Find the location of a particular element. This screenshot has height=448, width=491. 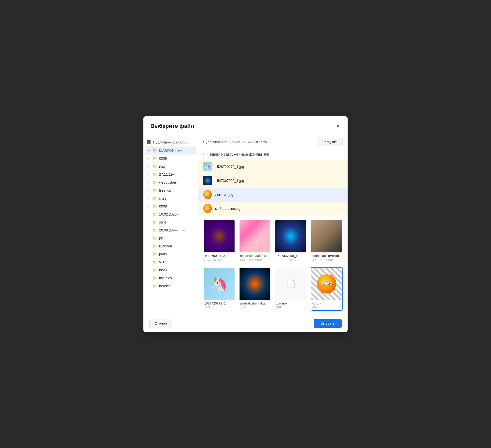

sidebar-item-label: 0009 is located at coordinates (163, 158).